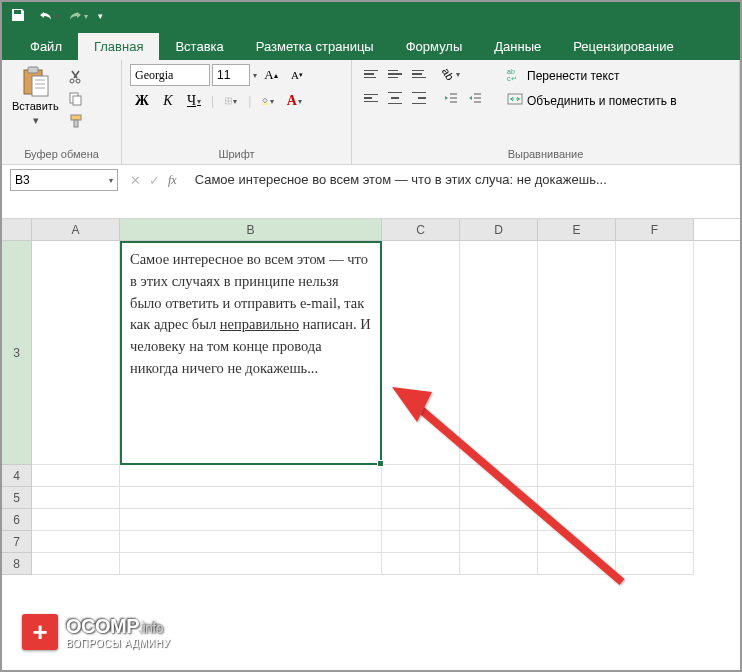 This screenshot has height=672, width=742. I want to click on cell-B7, so click(251, 542).